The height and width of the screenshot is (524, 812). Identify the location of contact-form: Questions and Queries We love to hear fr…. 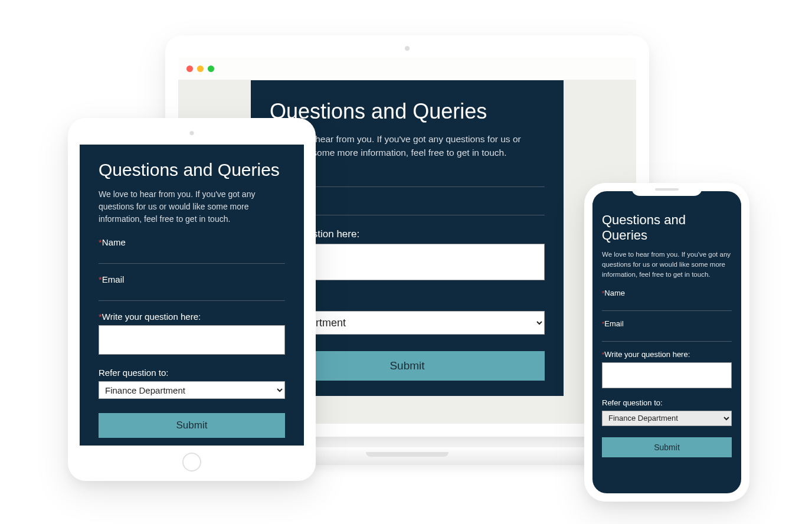
(667, 335).